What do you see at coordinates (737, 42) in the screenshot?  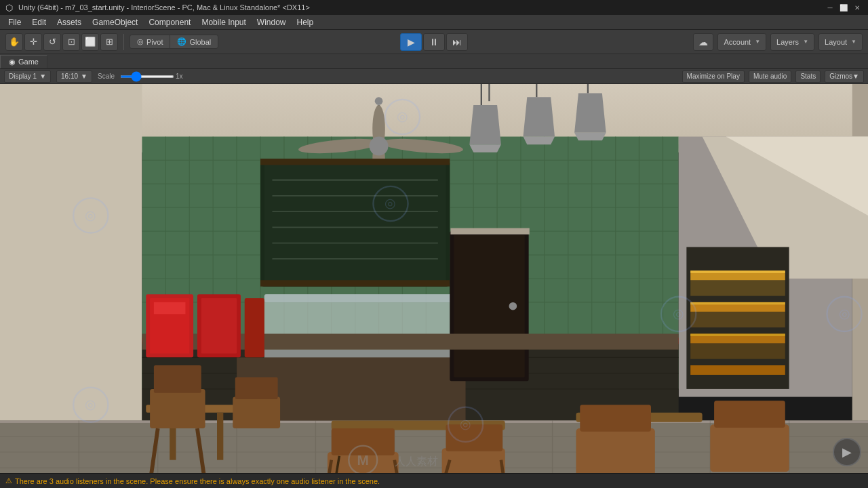 I see `account-label: Account` at bounding box center [737, 42].